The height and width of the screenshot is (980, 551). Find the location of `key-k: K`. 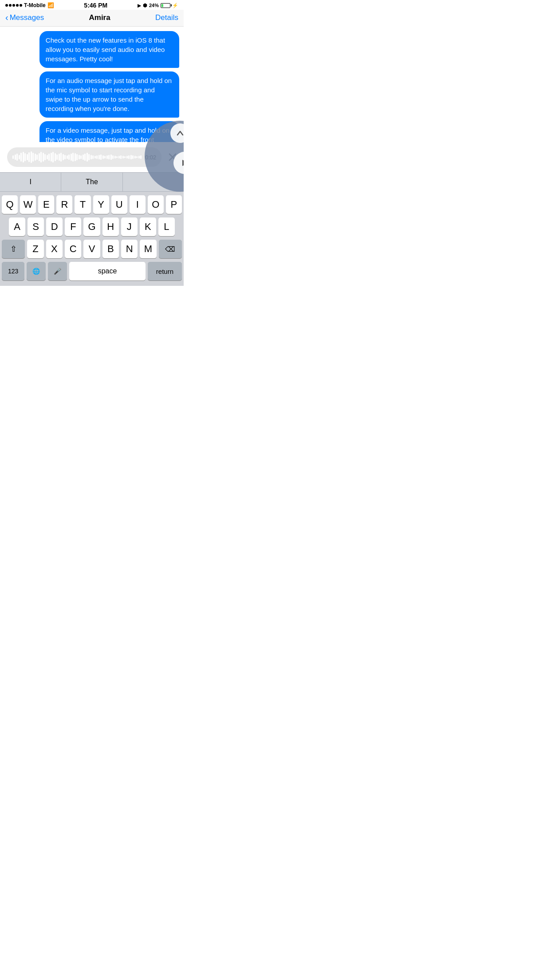

key-k: K is located at coordinates (148, 227).